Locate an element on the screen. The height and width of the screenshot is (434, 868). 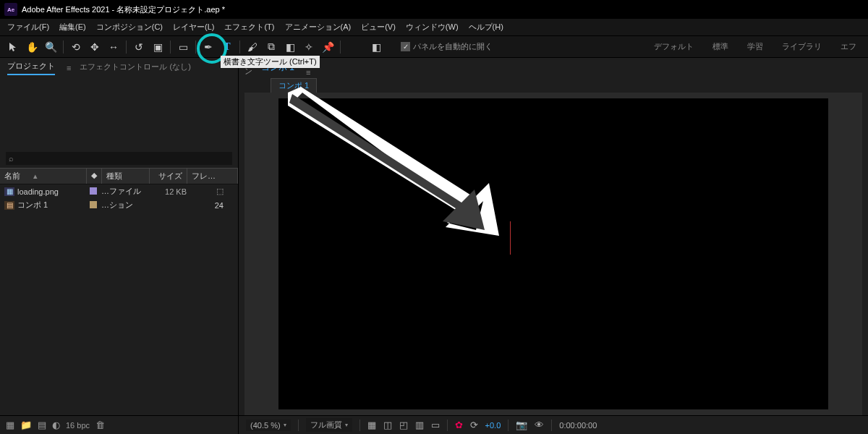
toolbar: ✋ 🔍 ⟲ ✥ ↔ ↺ ▣ ▭ ✒ T 🖌 ⧉ ◧ ✧ 📌 ◧ ✓ パネルを自動… is located at coordinates (434, 47).